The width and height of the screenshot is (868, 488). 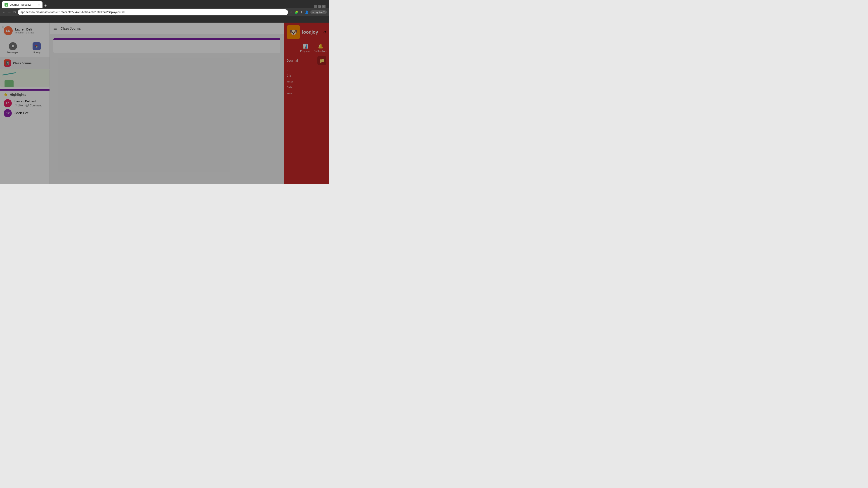 What do you see at coordinates (291, 12) in the screenshot?
I see `bookmark-icon: ☆` at bounding box center [291, 12].